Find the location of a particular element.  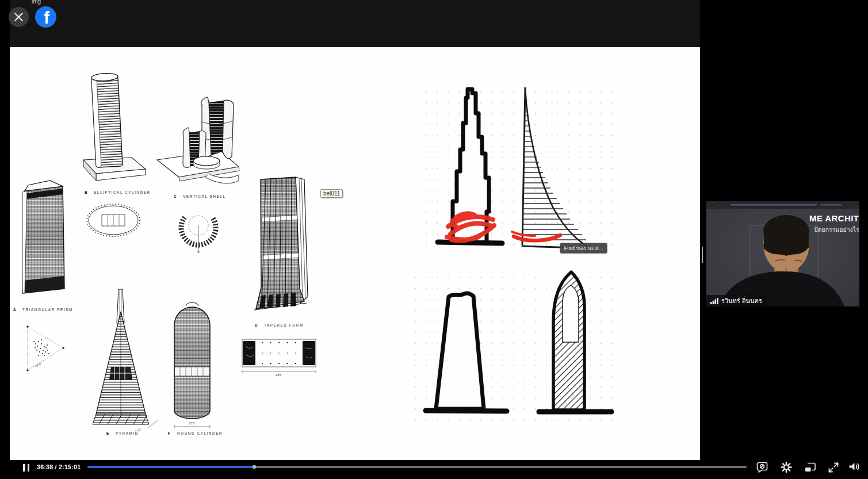

volume-button is located at coordinates (854, 467).